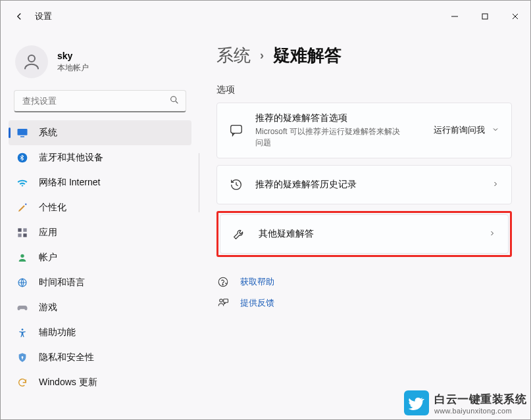 The image size is (531, 420). I want to click on page-title: 疑难解答, so click(307, 55).